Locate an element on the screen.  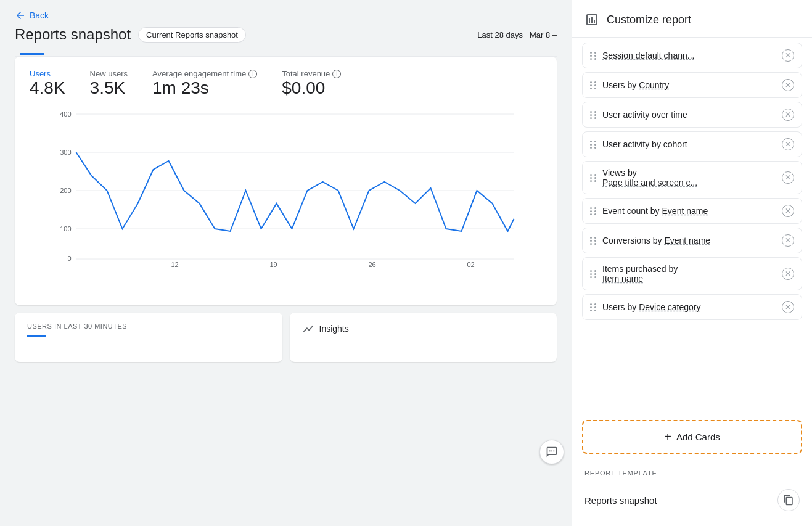
users-value: 4.8K is located at coordinates (47, 88).